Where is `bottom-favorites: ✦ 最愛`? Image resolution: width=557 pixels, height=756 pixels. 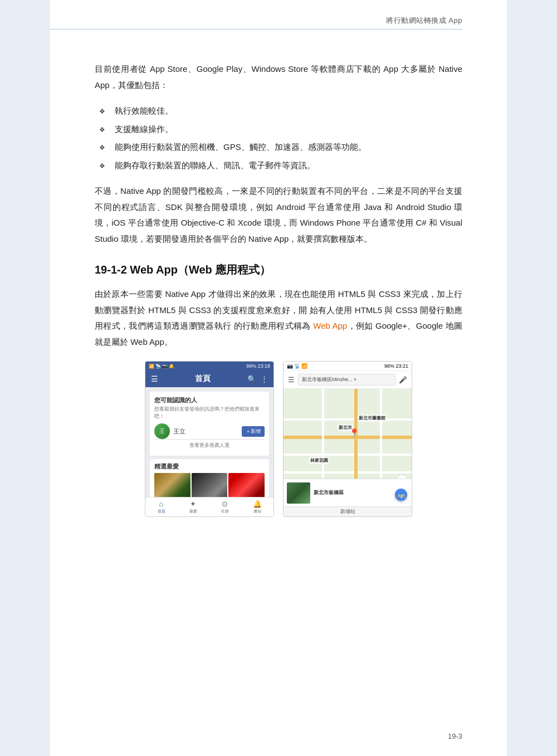 bottom-favorites: ✦ 最愛 is located at coordinates (193, 507).